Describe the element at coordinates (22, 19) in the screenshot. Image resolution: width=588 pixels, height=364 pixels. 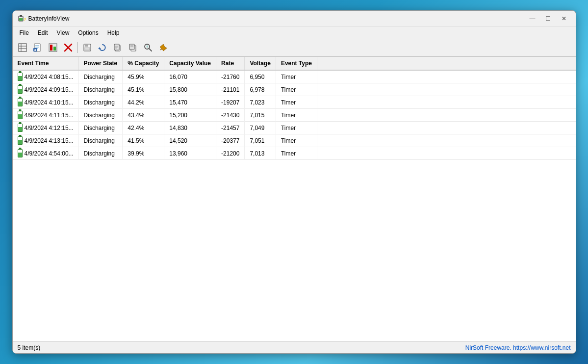
I see `app-icon: ⚡` at that location.